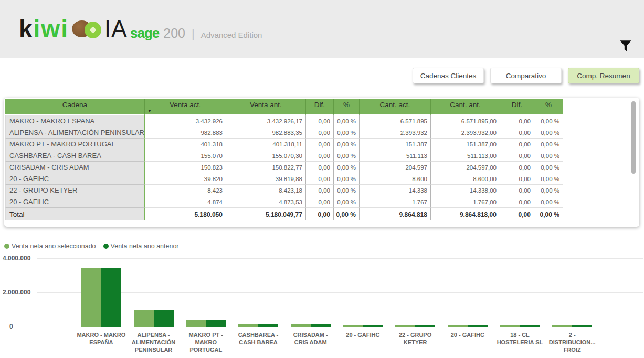 Image resolution: width=644 pixels, height=358 pixels. What do you see at coordinates (337, 342) in the screenshot?
I see `x-axis-labels: MAKRO - MAKRO ESPAÑAALIPENSA - ALIMENTAC…` at bounding box center [337, 342].